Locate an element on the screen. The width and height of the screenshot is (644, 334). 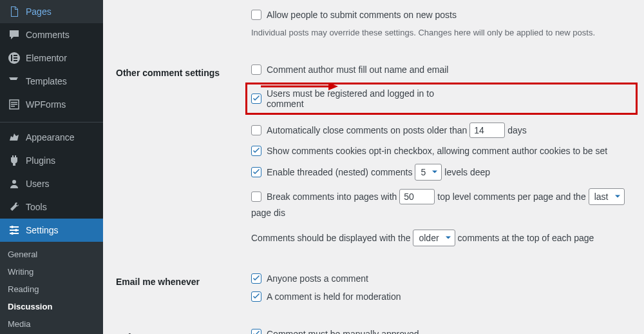
threaded-suffix: levels deep is located at coordinates (468, 172).